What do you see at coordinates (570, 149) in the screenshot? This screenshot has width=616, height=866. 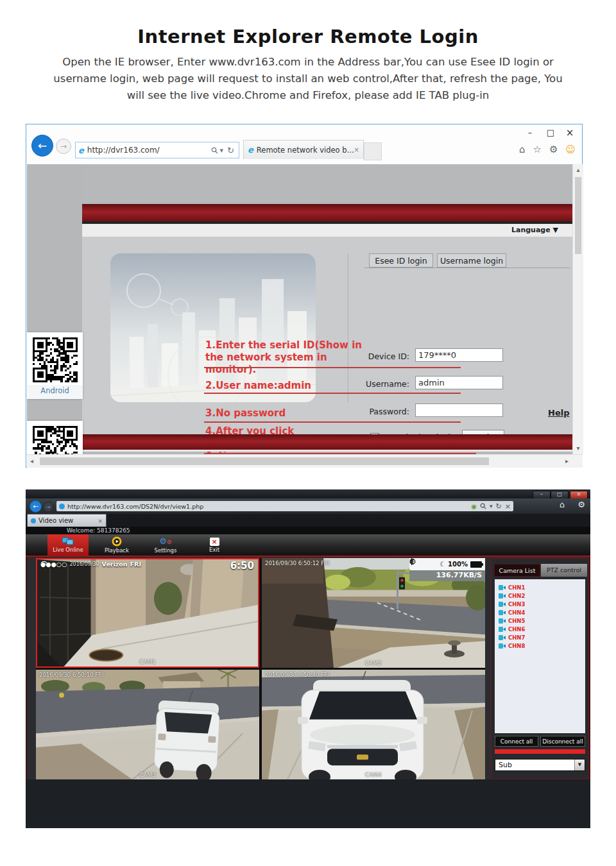 I see `smiley-icon: ☺` at bounding box center [570, 149].